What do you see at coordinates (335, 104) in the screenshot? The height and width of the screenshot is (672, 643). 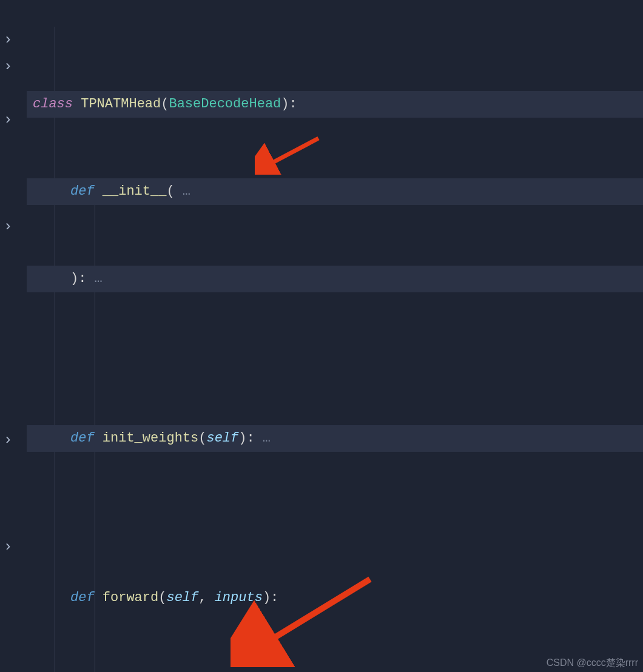 I see `code-line: class TPNATMHead(BaseDecodeHead):` at bounding box center [335, 104].